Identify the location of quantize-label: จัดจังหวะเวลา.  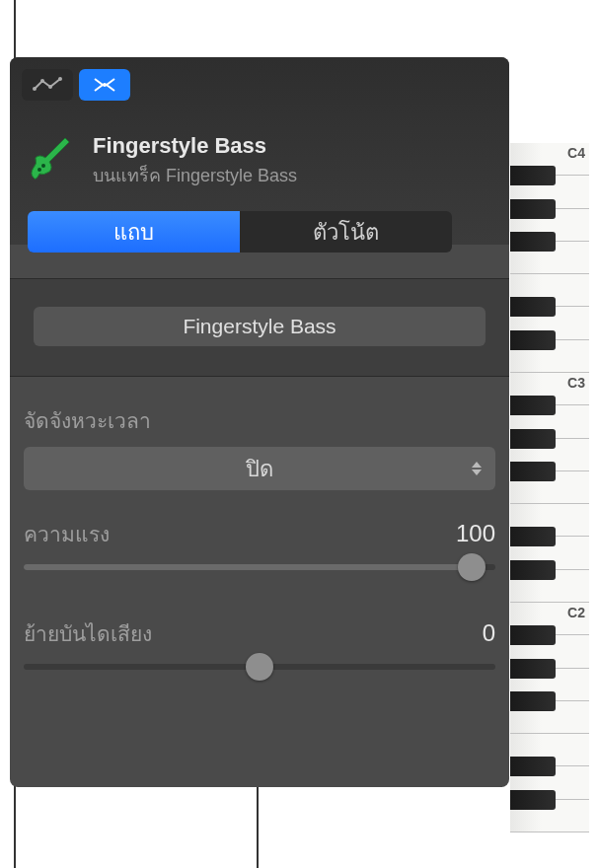
(260, 420).